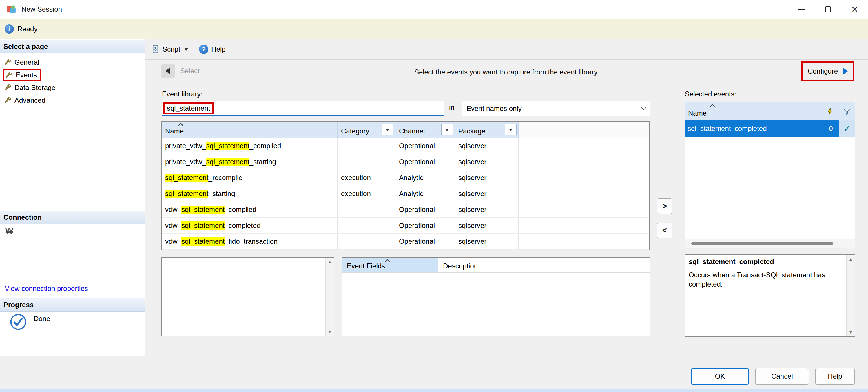  I want to click on column-header-filter, so click(846, 111).